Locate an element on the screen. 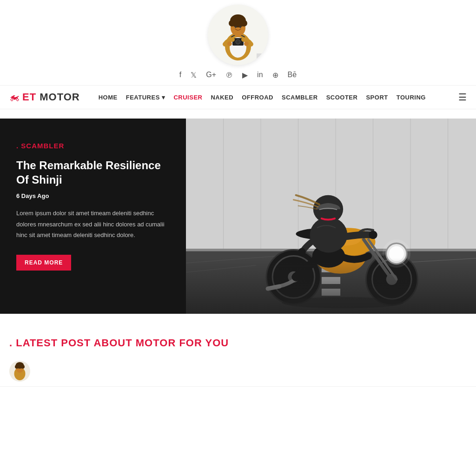 The height and width of the screenshot is (476, 476). social-icons-row: f 𝕏 G+ ℗ ▶ in ⊕ Bē is located at coordinates (238, 75).